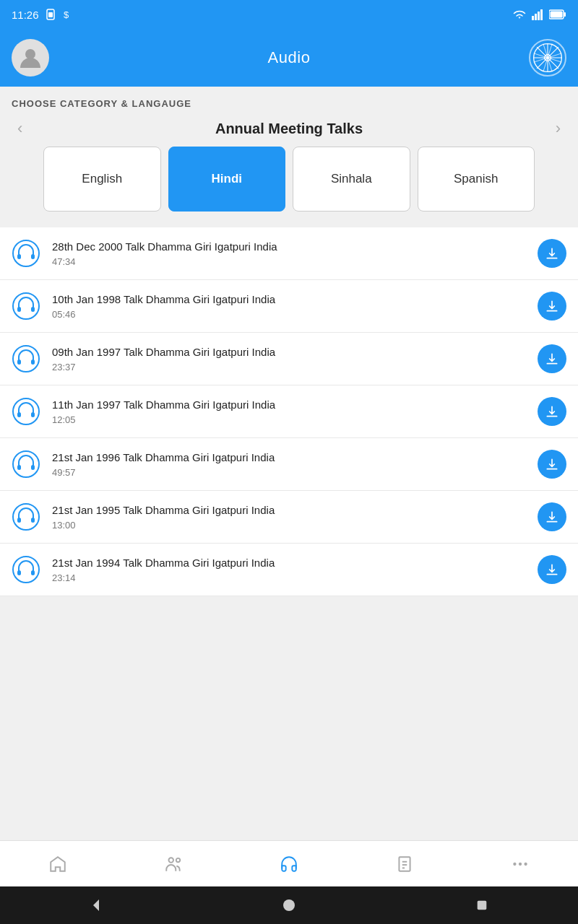  I want to click on track-info: 21st Jan 1996 Talk Dhamma Giri Igatpuri …, so click(289, 464).